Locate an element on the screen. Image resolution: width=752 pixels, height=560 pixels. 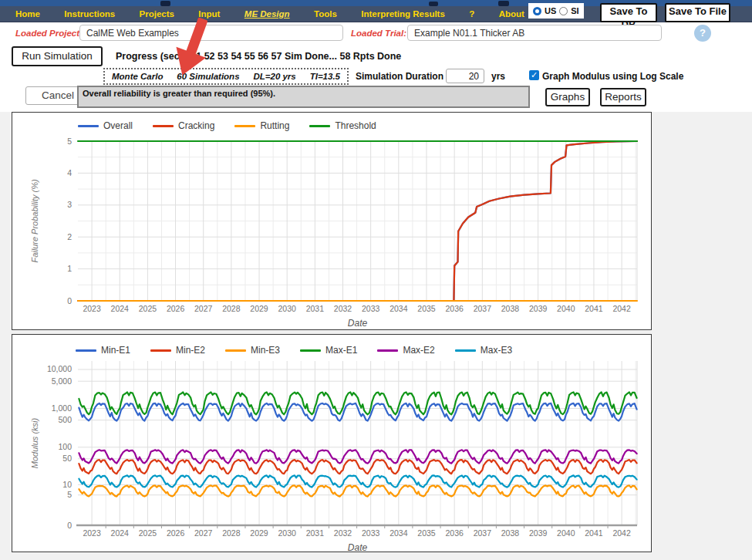
us-radio-label: US is located at coordinates (551, 11).